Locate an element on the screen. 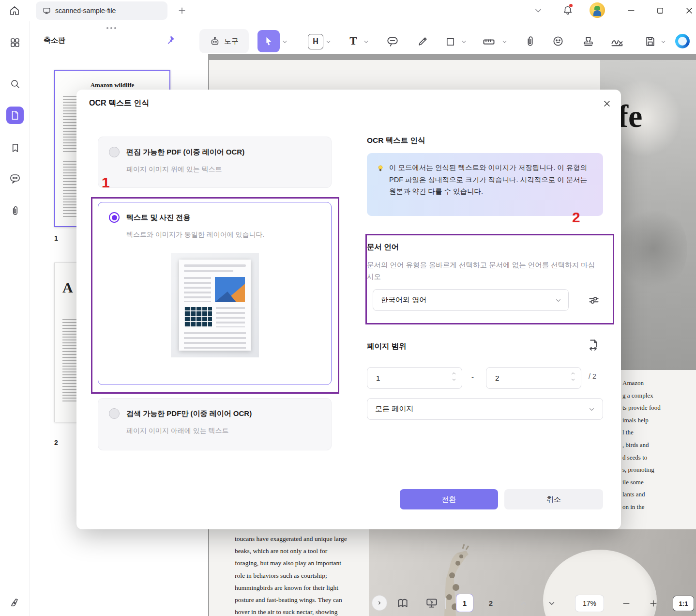  reading-mode-icon is located at coordinates (403, 603).